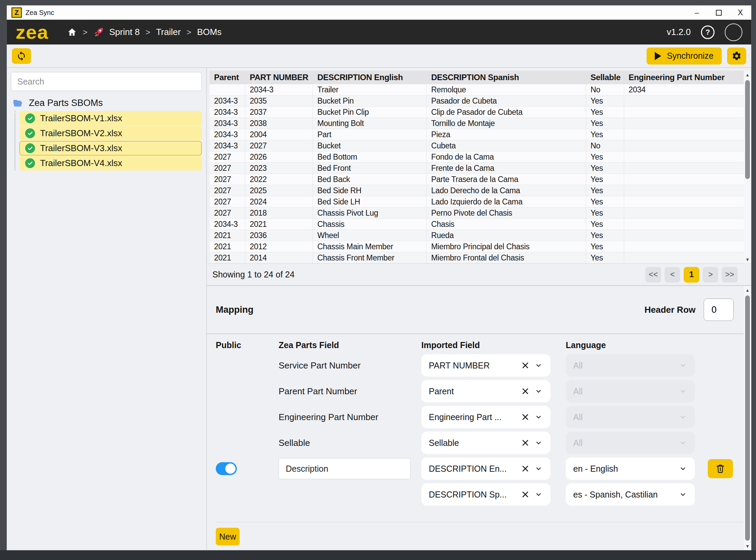 Image resolution: width=756 pixels, height=560 pixels. I want to click on sidebar-file-item: TrailerSBOM-V3.xlsx, so click(111, 148).